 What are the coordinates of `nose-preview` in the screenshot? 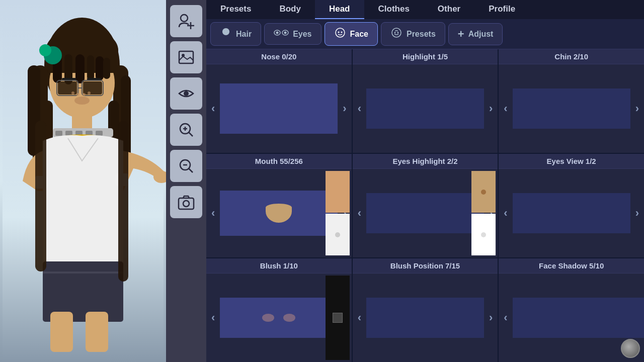 It's located at (279, 109).